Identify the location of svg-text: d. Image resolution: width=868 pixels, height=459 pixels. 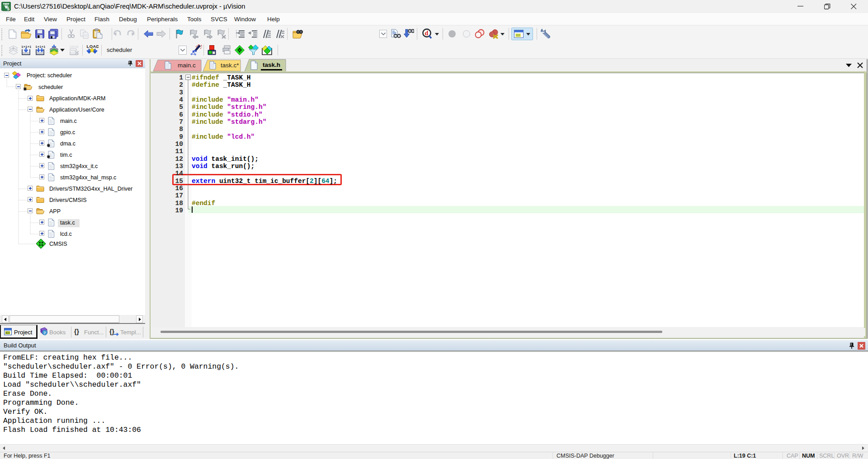
(427, 33).